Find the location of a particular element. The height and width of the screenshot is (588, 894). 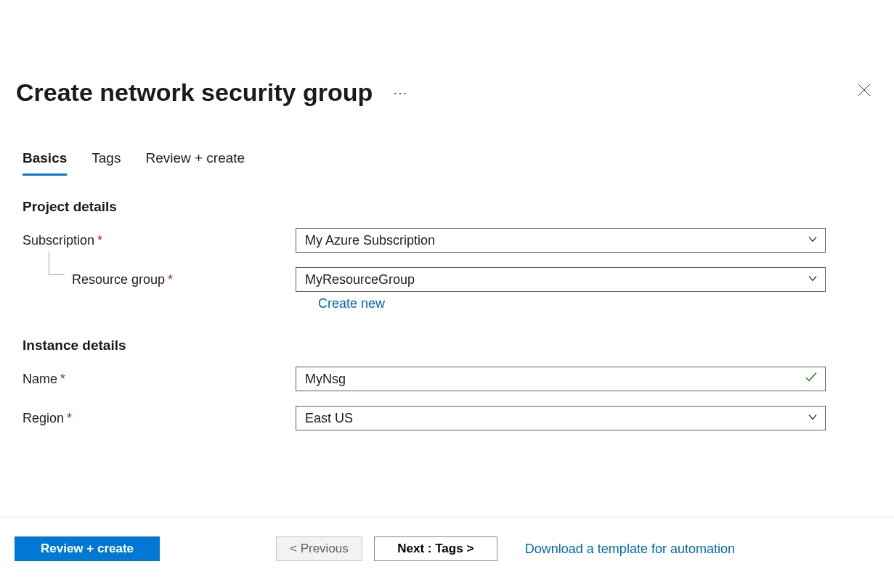

region-select: East US is located at coordinates (561, 418).